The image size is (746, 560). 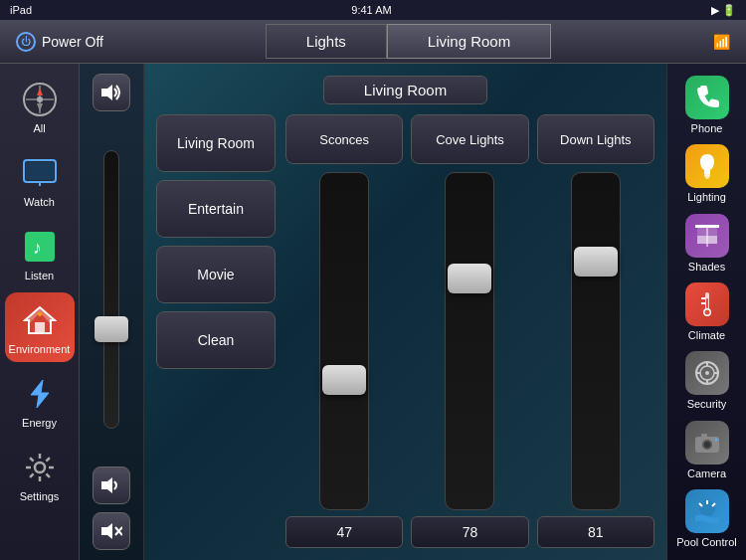 I want to click on nav-right: 📶, so click(x=722, y=42).